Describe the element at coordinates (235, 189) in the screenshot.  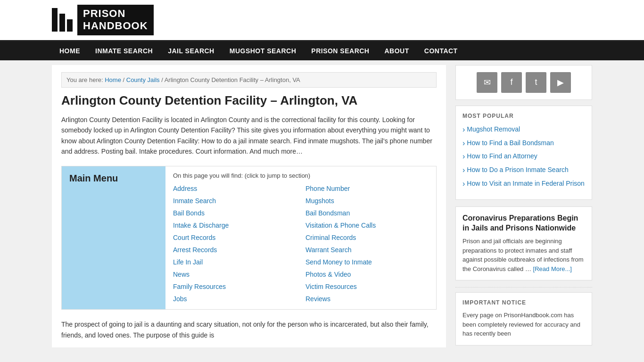
I see `menu-link-address: Address` at that location.